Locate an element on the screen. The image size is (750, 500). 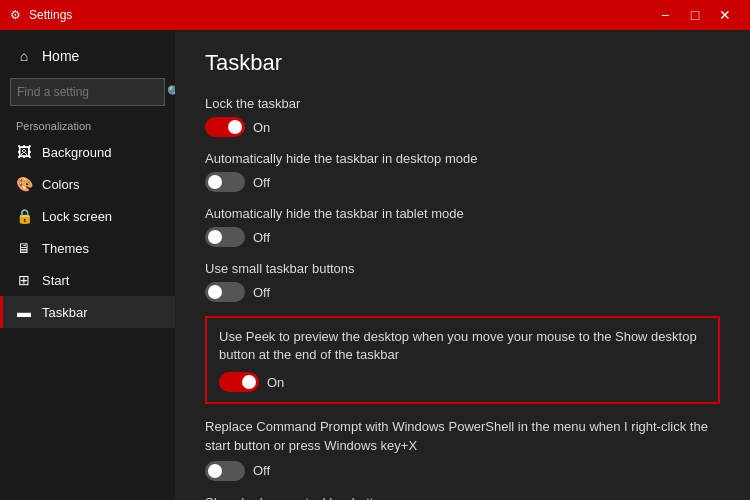
close-button: ✕ is located at coordinates (725, 15).